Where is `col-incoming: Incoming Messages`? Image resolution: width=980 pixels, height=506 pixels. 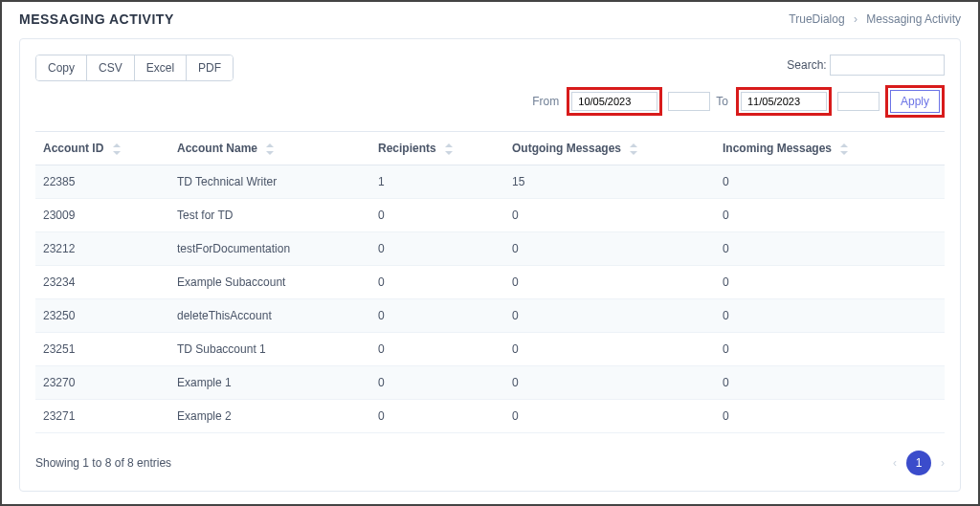 col-incoming: Incoming Messages is located at coordinates (830, 149).